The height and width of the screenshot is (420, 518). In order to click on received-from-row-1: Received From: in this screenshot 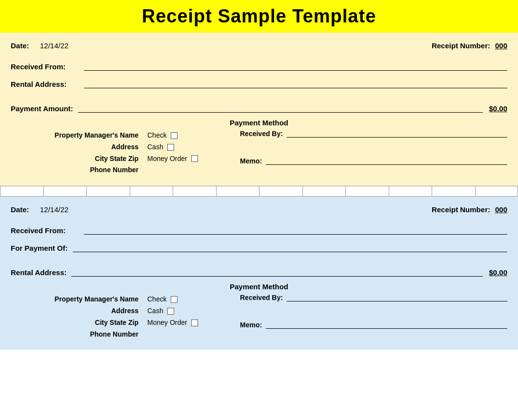, I will do `click(259, 66)`.